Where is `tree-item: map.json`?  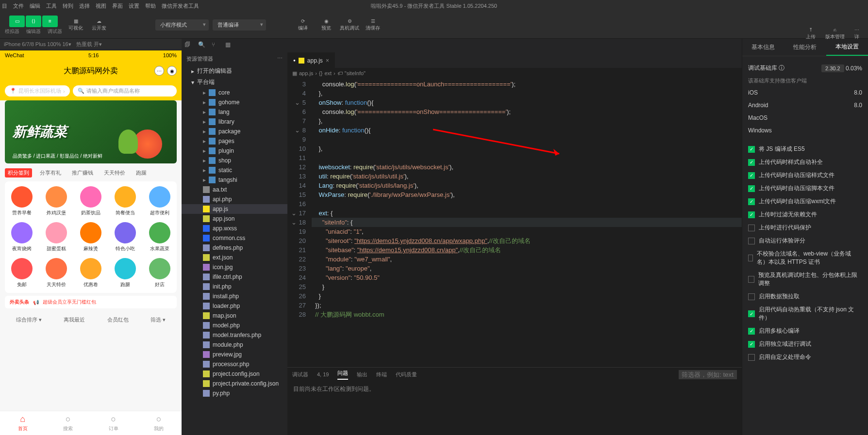 tree-item: map.json is located at coordinates (234, 316).